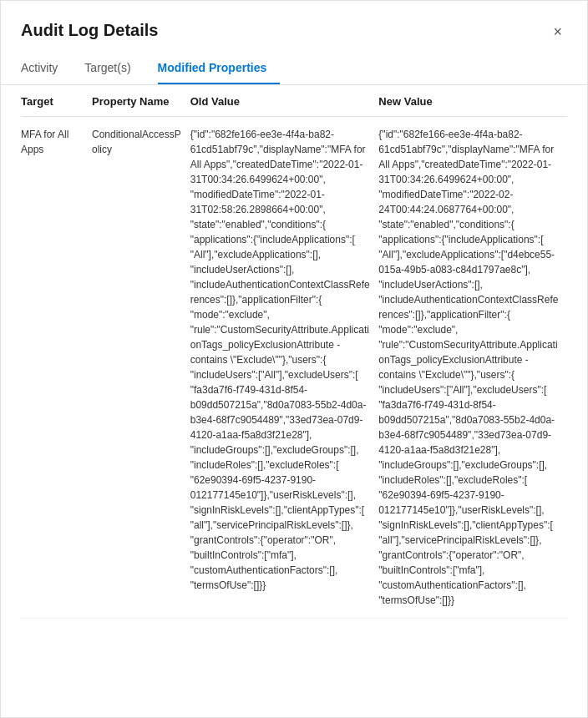  I want to click on cell-target: MFA for All Apps, so click(57, 367).